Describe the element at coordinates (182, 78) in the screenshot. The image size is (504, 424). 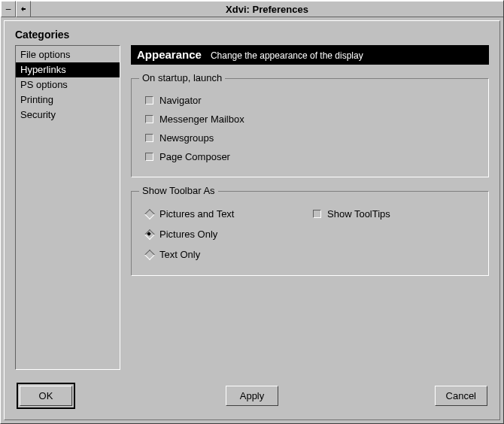
I see `startup-legend: On startup, launch` at that location.